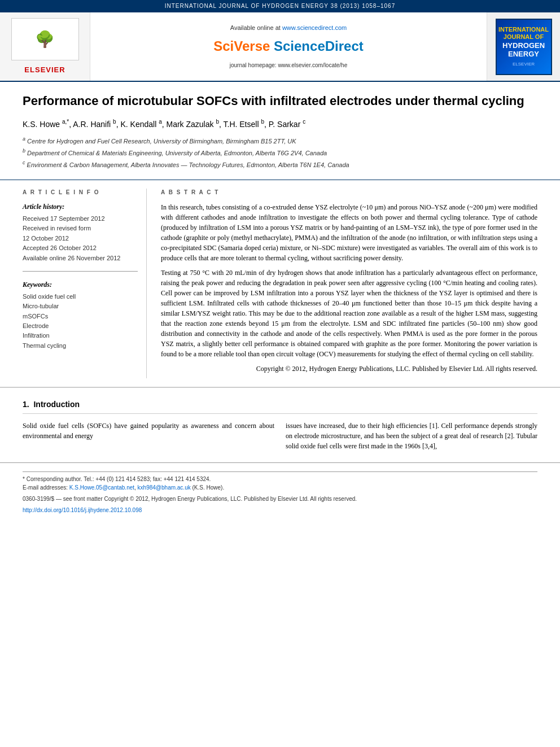 Image resolution: width=560 pixels, height=747 pixels. Describe the element at coordinates (244, 46) in the screenshot. I see `sciverse-text: SciVerse` at that location.